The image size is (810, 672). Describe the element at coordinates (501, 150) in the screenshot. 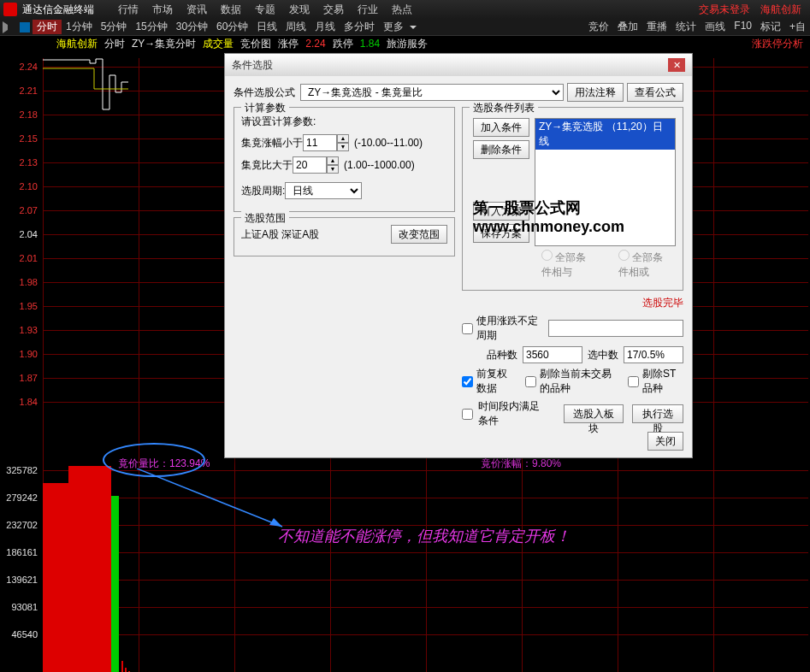

I see `delete-condition-button: 删除条件` at that location.